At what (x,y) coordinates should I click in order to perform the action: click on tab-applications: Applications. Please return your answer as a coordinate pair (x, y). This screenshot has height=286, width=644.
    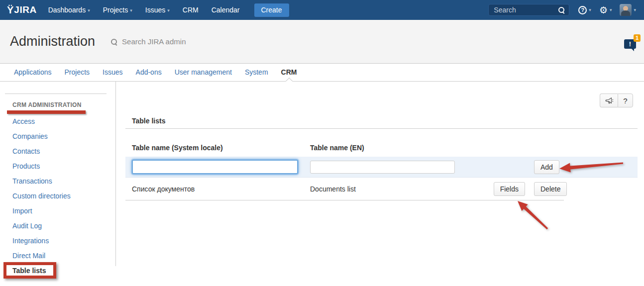
    Looking at the image, I should click on (33, 73).